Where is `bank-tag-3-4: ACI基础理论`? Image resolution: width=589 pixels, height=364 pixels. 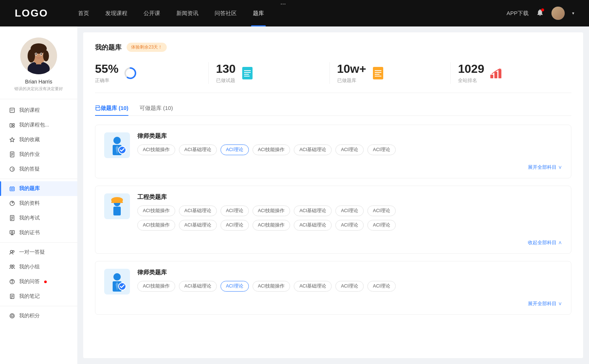
bank-tag-3-4: ACI基础理论 is located at coordinates (313, 286).